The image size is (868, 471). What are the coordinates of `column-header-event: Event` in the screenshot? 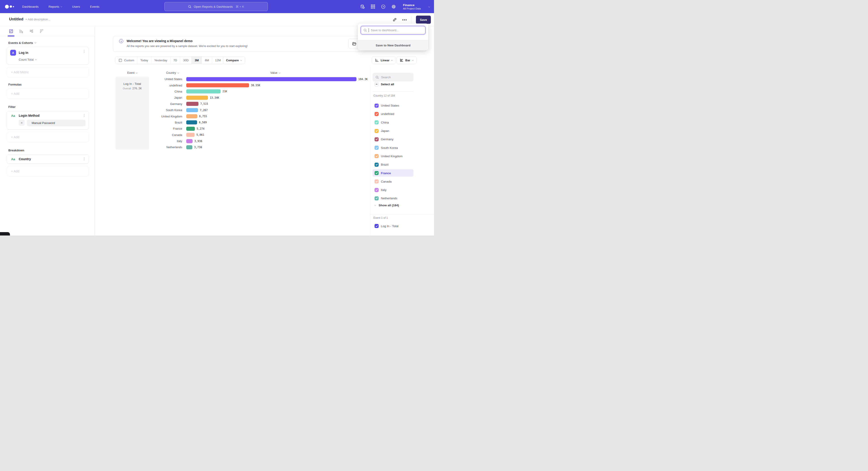 It's located at (132, 73).